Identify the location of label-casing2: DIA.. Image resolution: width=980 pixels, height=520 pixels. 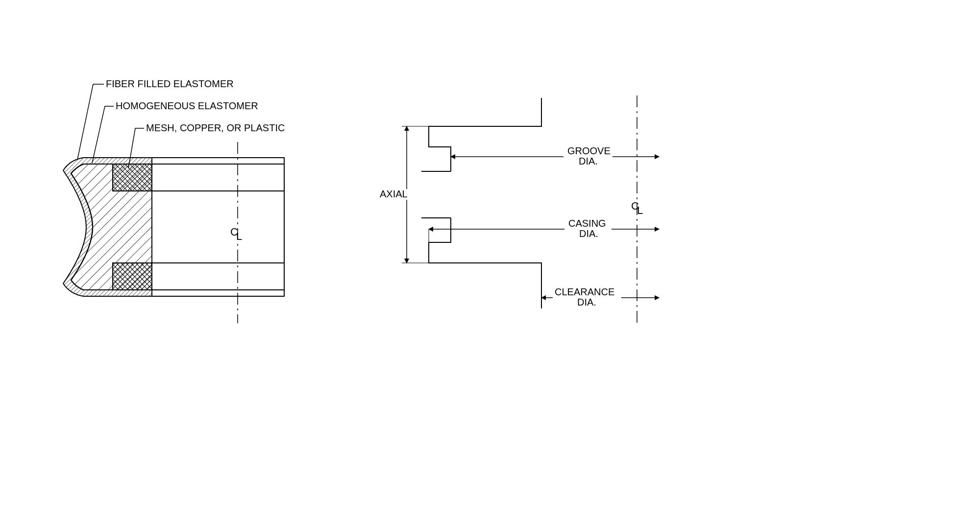
(589, 234).